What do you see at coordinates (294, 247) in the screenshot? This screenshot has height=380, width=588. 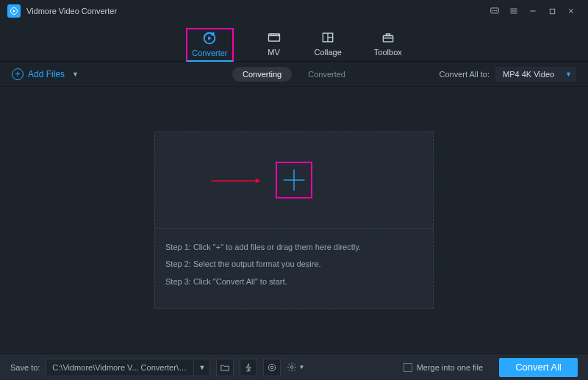 I see `step-1: Step 1: Click "+" to add files or drag t…` at bounding box center [294, 247].